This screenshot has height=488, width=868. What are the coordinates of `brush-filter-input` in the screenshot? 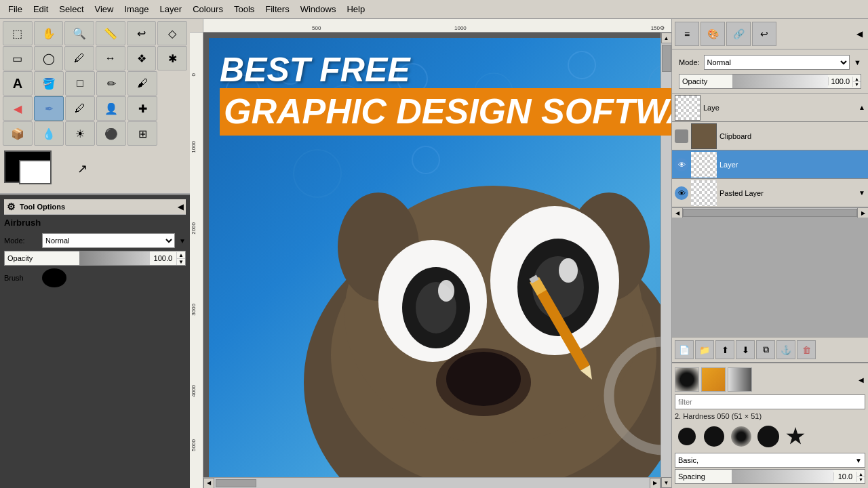 It's located at (770, 402).